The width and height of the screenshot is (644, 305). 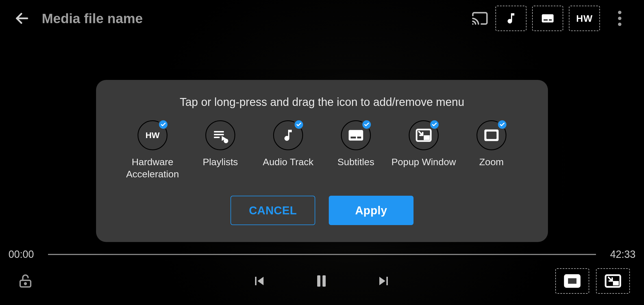 I want to click on playlist-play-icon, so click(x=220, y=135).